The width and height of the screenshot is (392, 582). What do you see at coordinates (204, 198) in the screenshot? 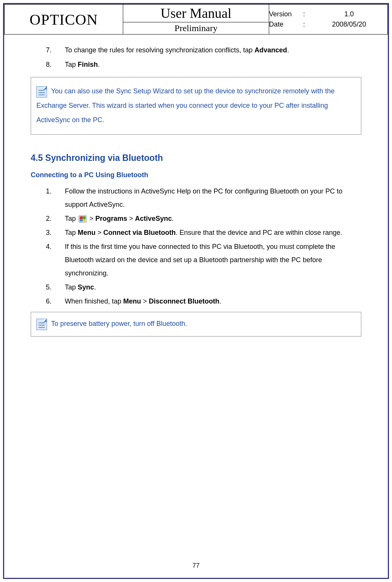
I see `list-item: 1. Follow the instructions in ActiveSync…` at bounding box center [204, 198].